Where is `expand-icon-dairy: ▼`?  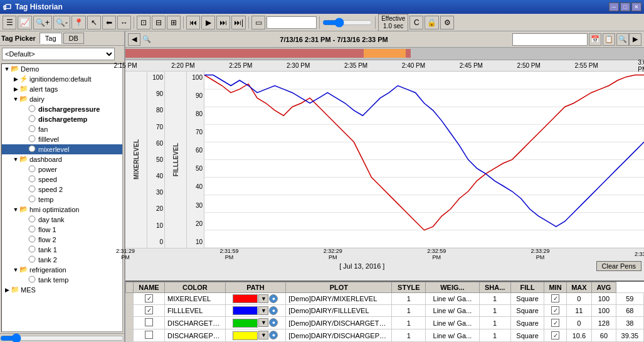
expand-icon-dairy: ▼ is located at coordinates (16, 99).